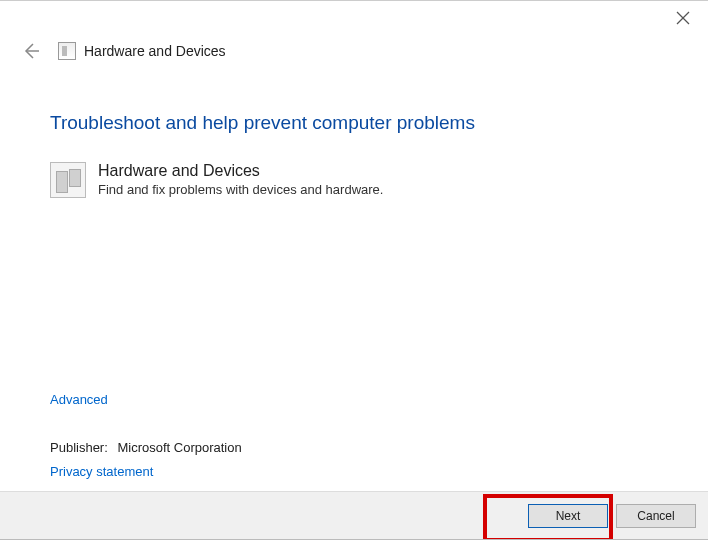  I want to click on publisher-label: Publisher:, so click(79, 448).